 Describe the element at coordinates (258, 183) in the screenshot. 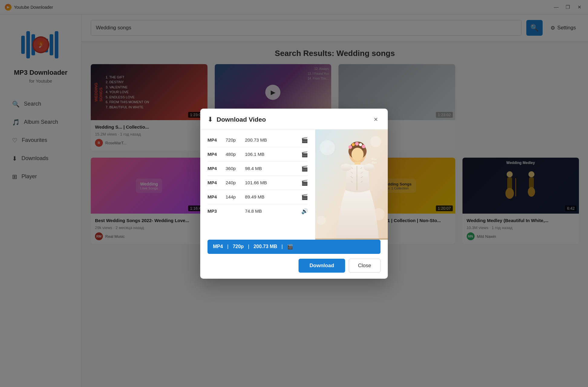

I see `format-row-3: MP4 240p 101.66 MB 🎬` at that location.